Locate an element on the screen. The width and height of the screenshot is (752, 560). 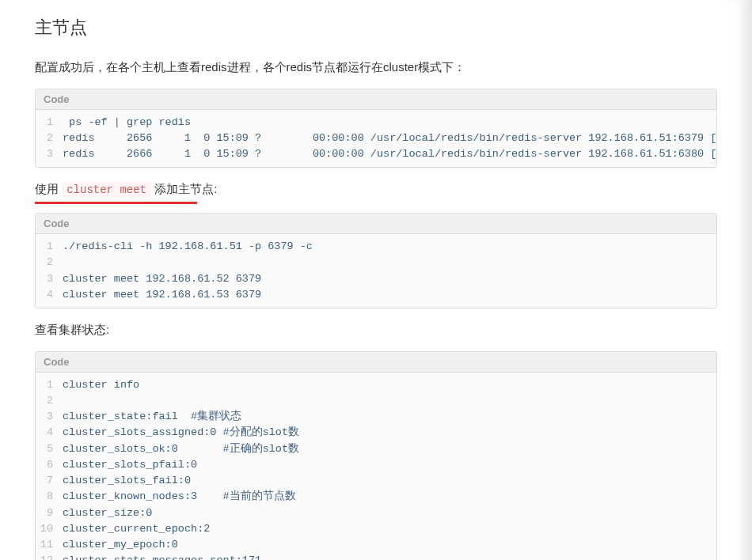
inline-code-cluster-meet: cluster meet is located at coordinates (106, 190).